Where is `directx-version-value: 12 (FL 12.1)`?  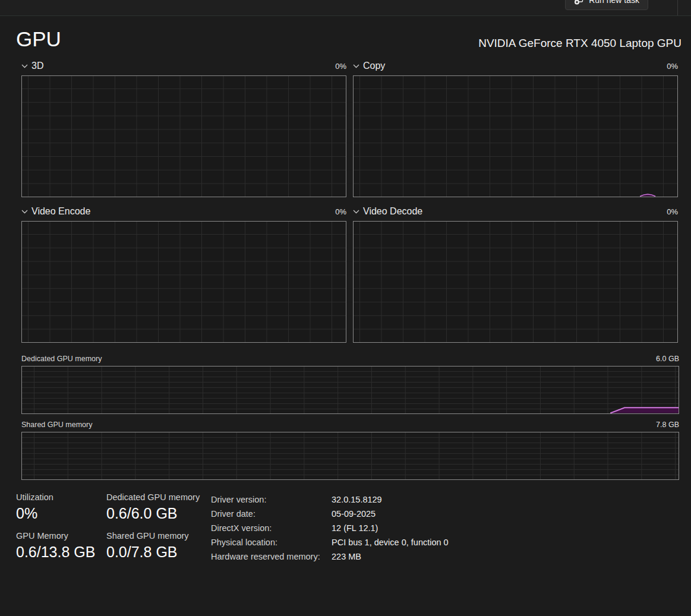 directx-version-value: 12 (FL 12.1) is located at coordinates (390, 528).